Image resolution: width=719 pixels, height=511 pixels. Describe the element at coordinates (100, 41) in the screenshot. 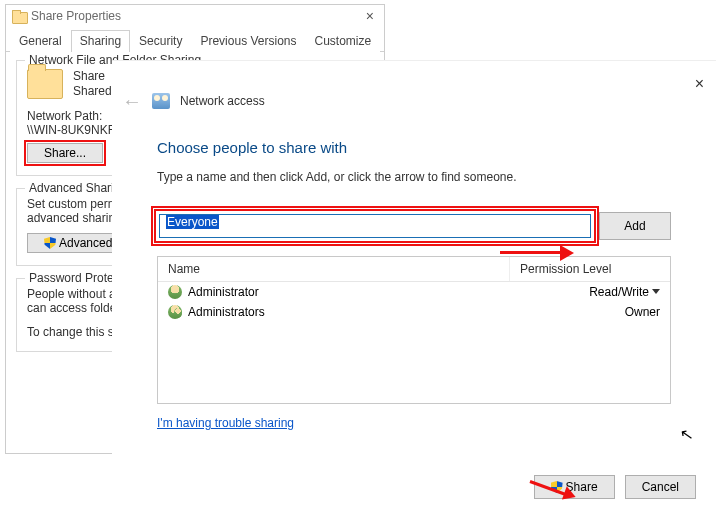

I see `tab-sharing: Sharing` at that location.